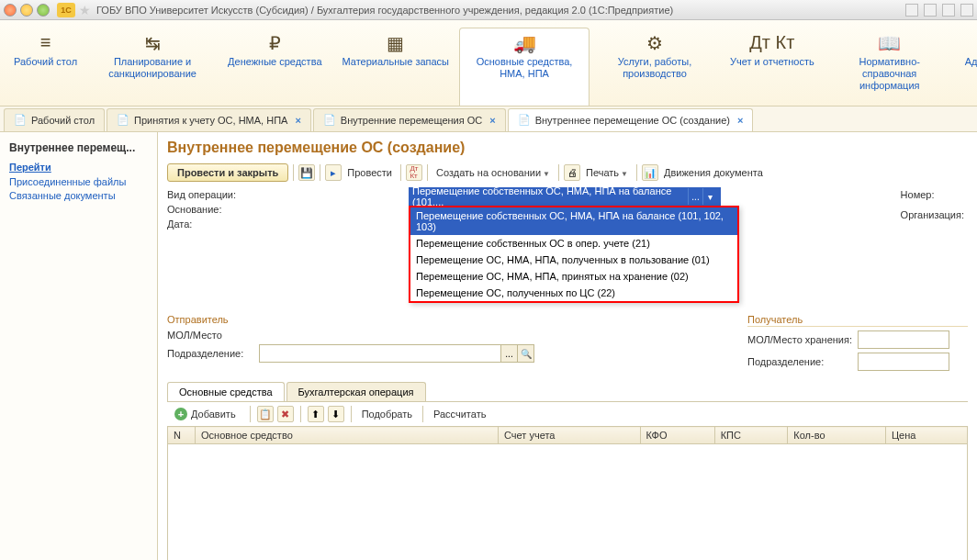 Image resolution: width=977 pixels, height=560 pixels. I want to click on add-row-button: + Добавить, so click(206, 414).